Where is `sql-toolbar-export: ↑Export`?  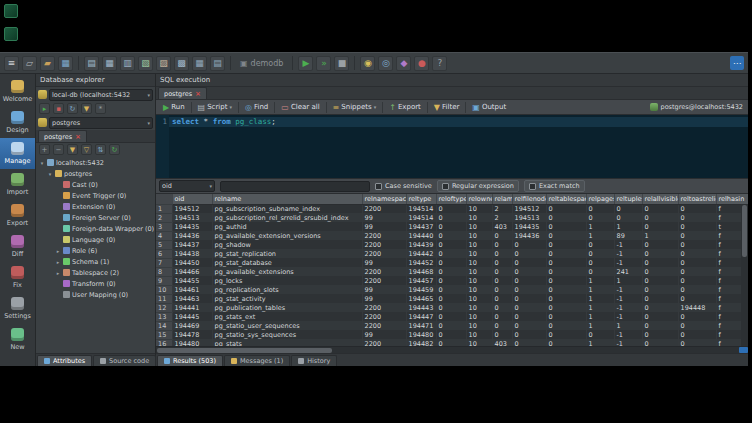
sql-toolbar-export: ↑Export is located at coordinates (405, 108).